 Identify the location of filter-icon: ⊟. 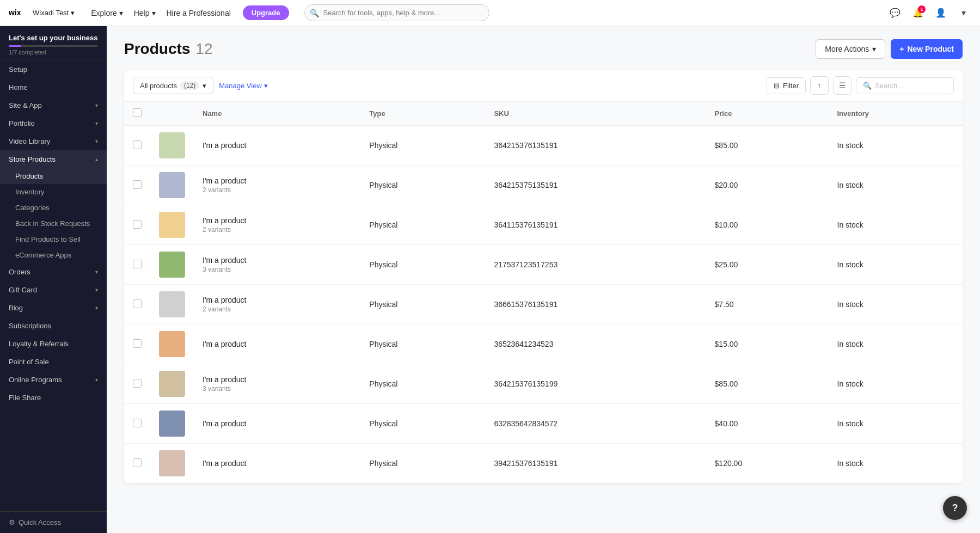
(776, 86).